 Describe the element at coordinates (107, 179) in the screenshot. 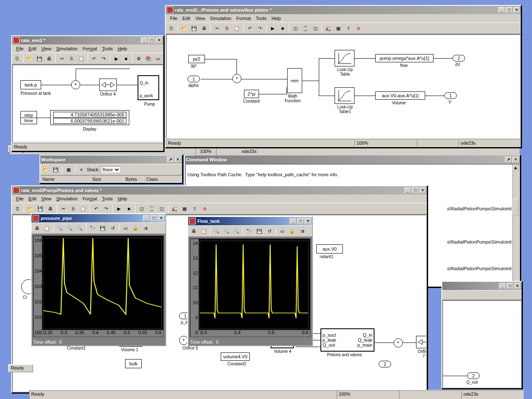

I see `col-size: Size` at that location.